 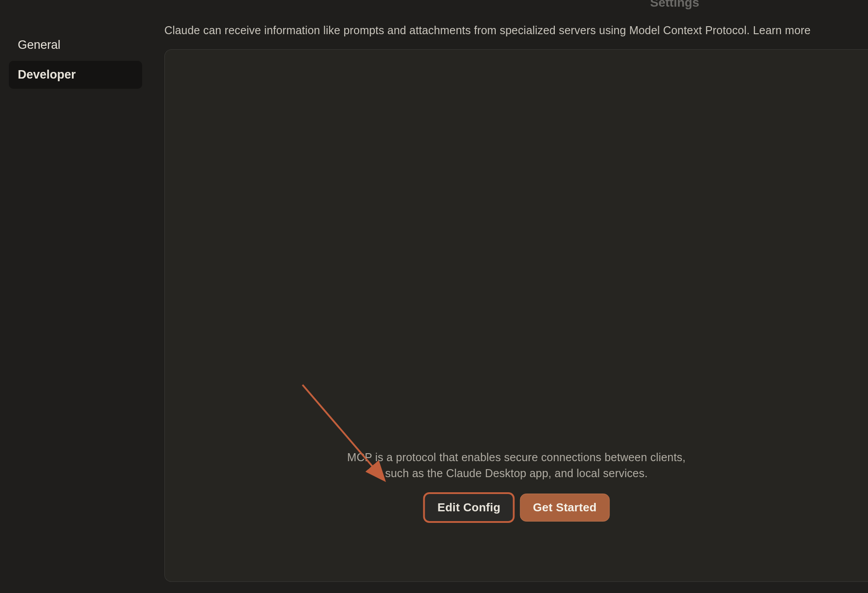 What do you see at coordinates (565, 508) in the screenshot?
I see `get-started-button: Get Started` at bounding box center [565, 508].